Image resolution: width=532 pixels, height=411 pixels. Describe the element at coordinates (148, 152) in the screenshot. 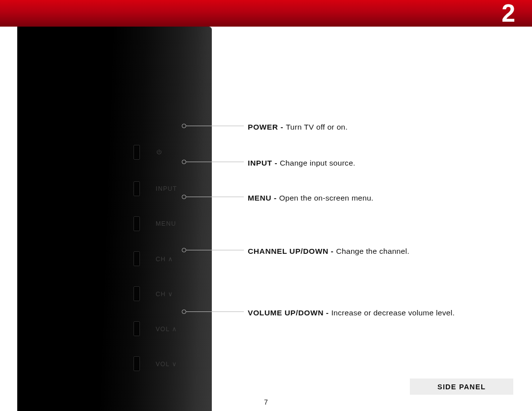

I see `power-button-row` at that location.